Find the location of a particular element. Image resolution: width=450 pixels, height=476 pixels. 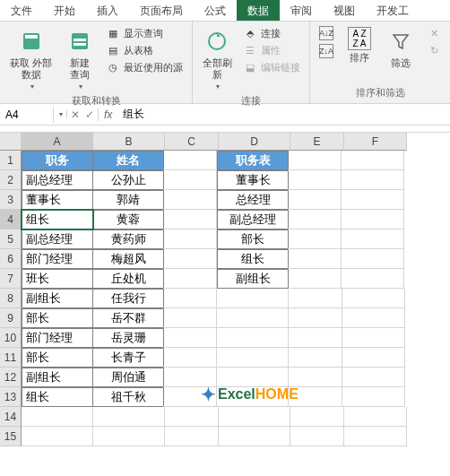

cell-F14 is located at coordinates (376, 417).